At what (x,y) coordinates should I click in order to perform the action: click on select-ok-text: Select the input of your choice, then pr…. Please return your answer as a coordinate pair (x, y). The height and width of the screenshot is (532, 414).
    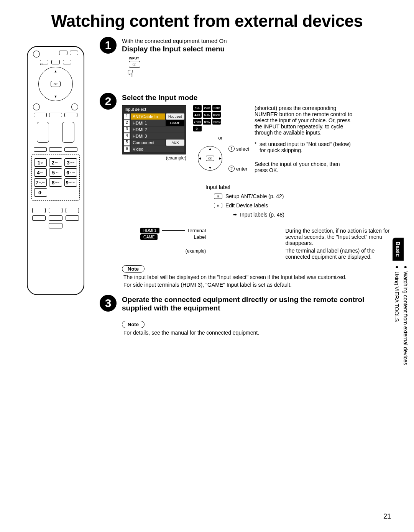
    Looking at the image, I should click on (304, 167).